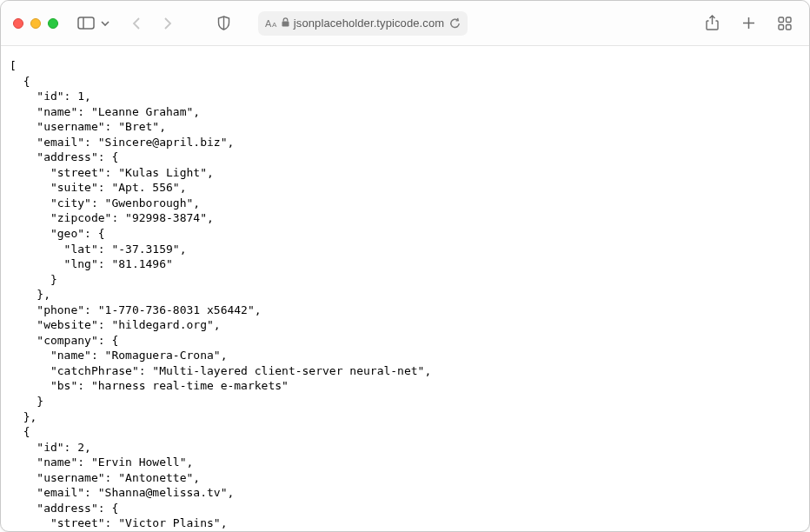 This screenshot has height=532, width=810. I want to click on tab-group-menu-button, so click(105, 23).